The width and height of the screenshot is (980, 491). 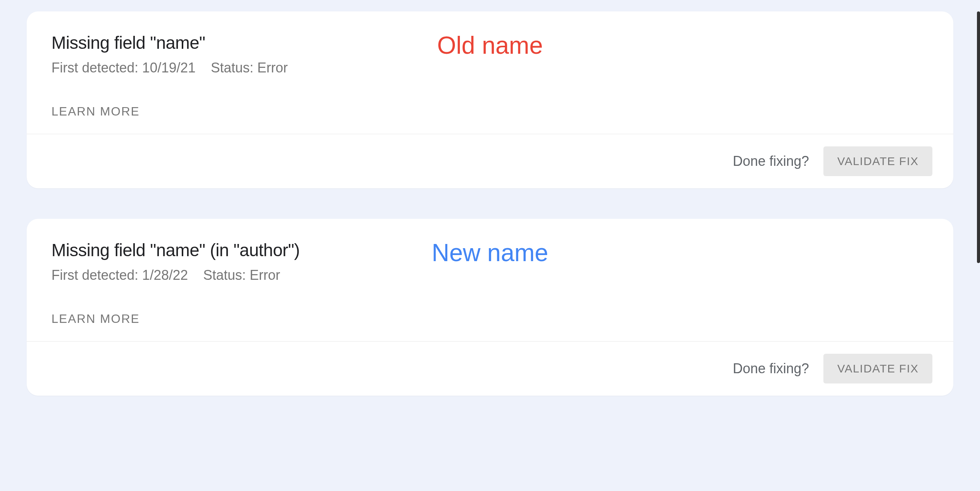 What do you see at coordinates (490, 68) in the screenshot?
I see `card-meta: First detected: 10/19/21 Status: Error` at bounding box center [490, 68].